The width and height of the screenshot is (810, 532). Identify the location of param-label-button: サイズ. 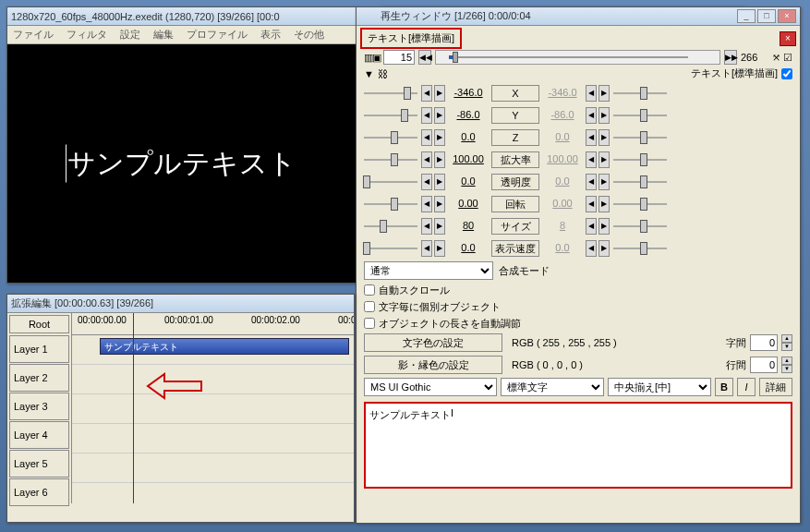
(515, 226).